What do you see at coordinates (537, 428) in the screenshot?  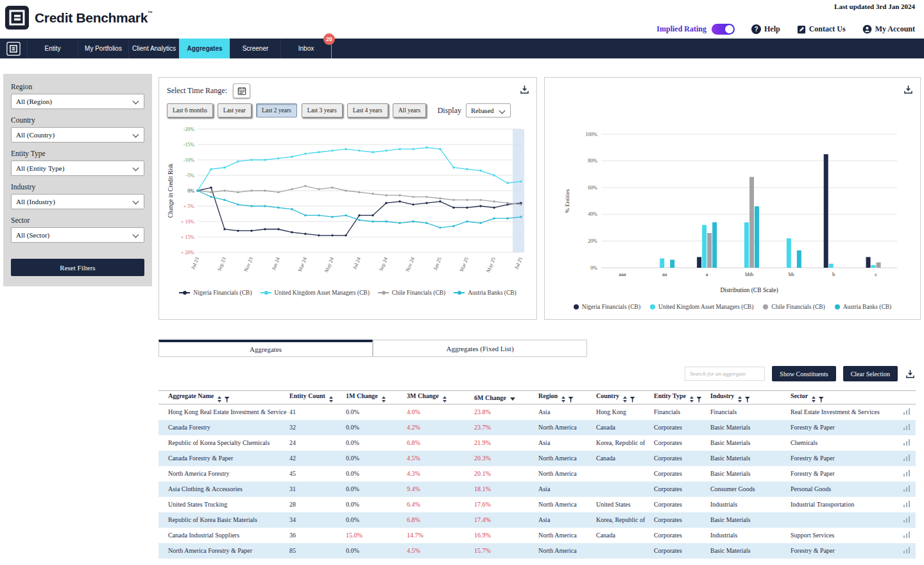 I see `table-row: Canada Forestry320.0%4.2%23.7%North Amer…` at bounding box center [537, 428].